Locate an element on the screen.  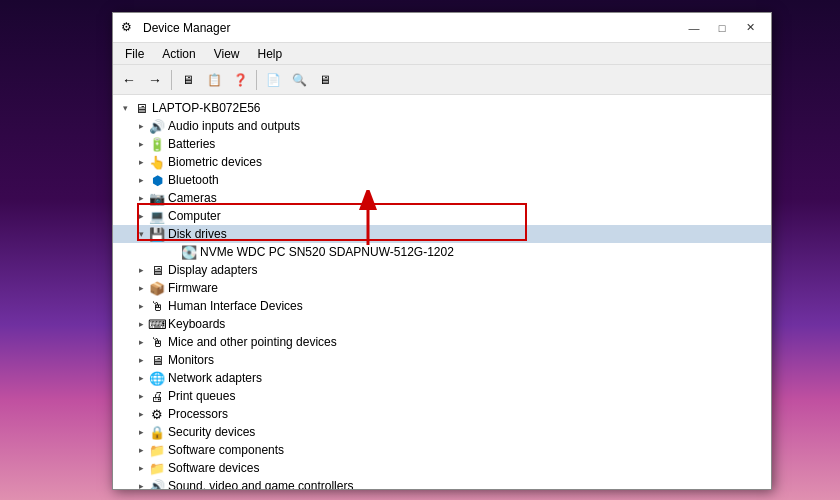
menu-help: Help is located at coordinates (270, 54).